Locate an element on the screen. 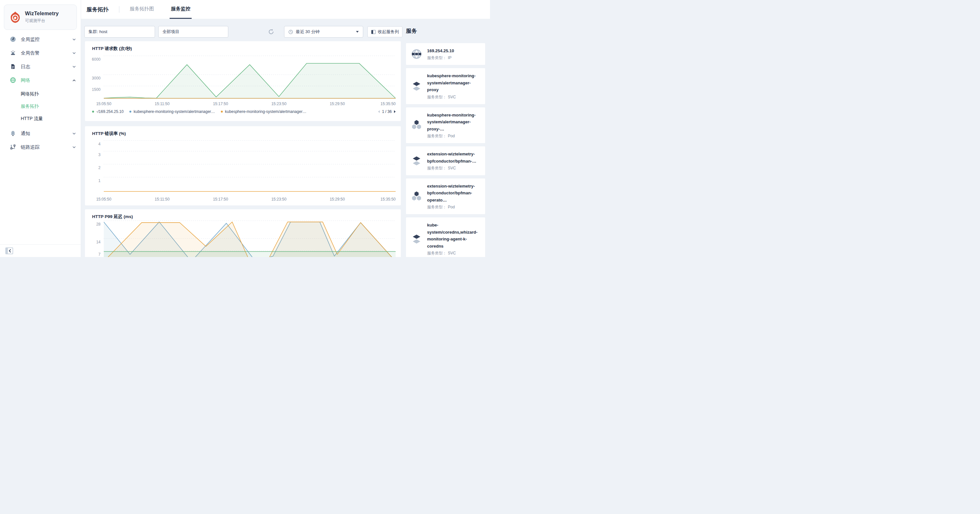 This screenshot has width=980, height=514. sidebar-collapse-button is located at coordinates (9, 251).